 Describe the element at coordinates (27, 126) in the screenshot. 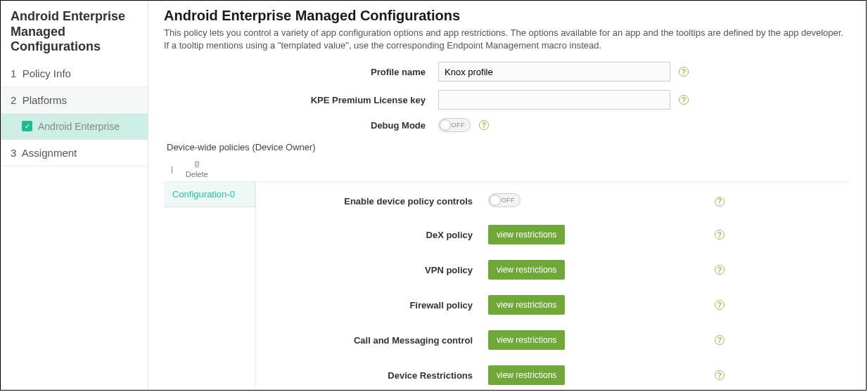

I see `check-icon: ✓` at that location.